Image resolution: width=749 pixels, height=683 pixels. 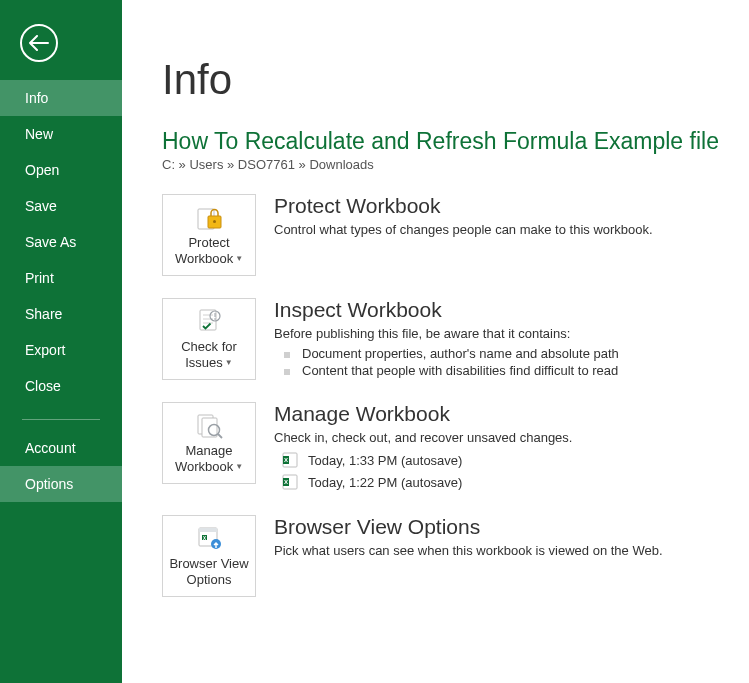 I want to click on browser-desc: Pick what users can see when this workbo…, so click(x=512, y=550).